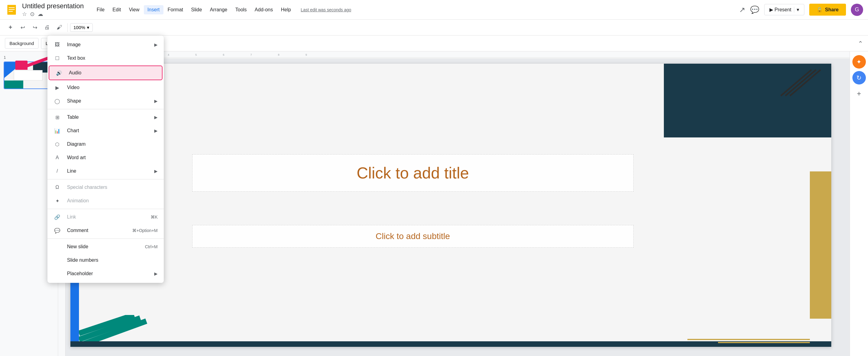 The height and width of the screenshot is (356, 868). I want to click on print-button: 🖨, so click(47, 28).